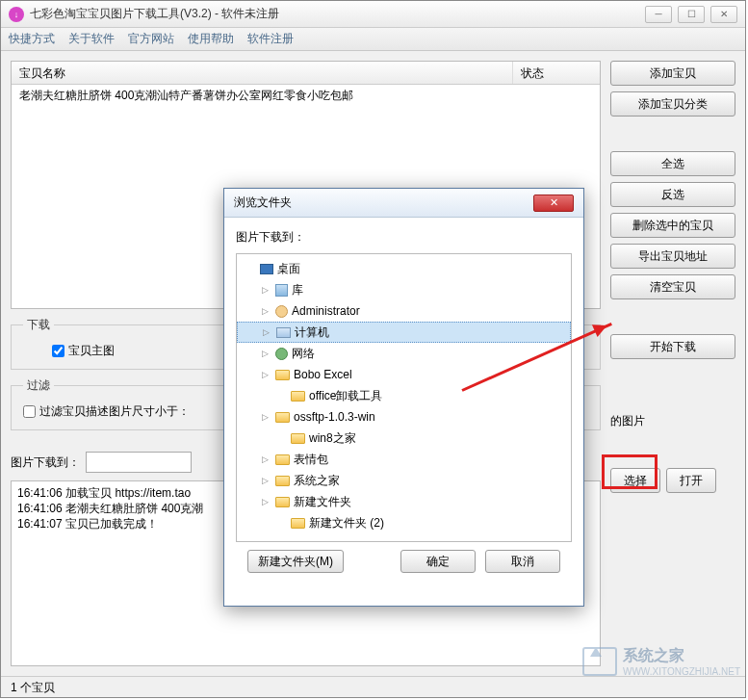  What do you see at coordinates (281, 312) in the screenshot?
I see `user-icon` at bounding box center [281, 312].